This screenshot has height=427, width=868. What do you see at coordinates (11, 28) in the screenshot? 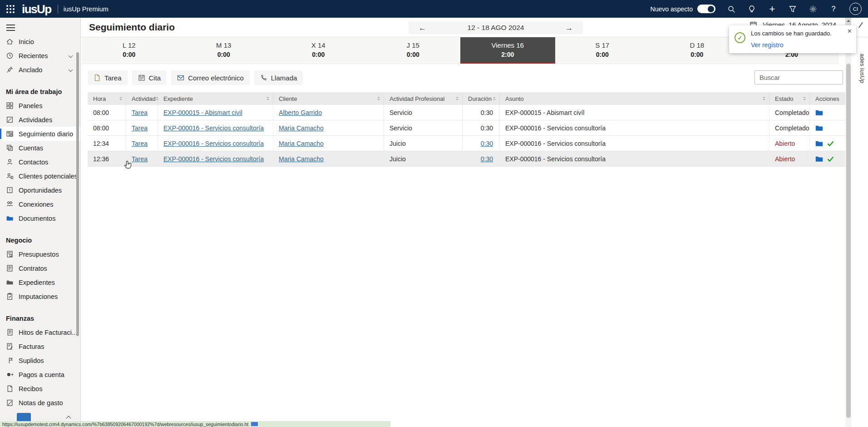
I see `sidebar-collapse-icon` at bounding box center [11, 28].